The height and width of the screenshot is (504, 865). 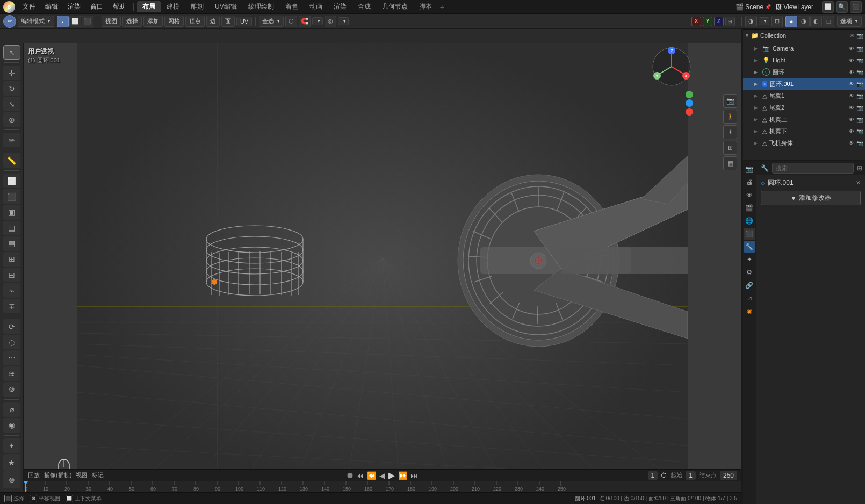 What do you see at coordinates (852, 35) in the screenshot?
I see `collection-eye-icon: 👁` at bounding box center [852, 35].